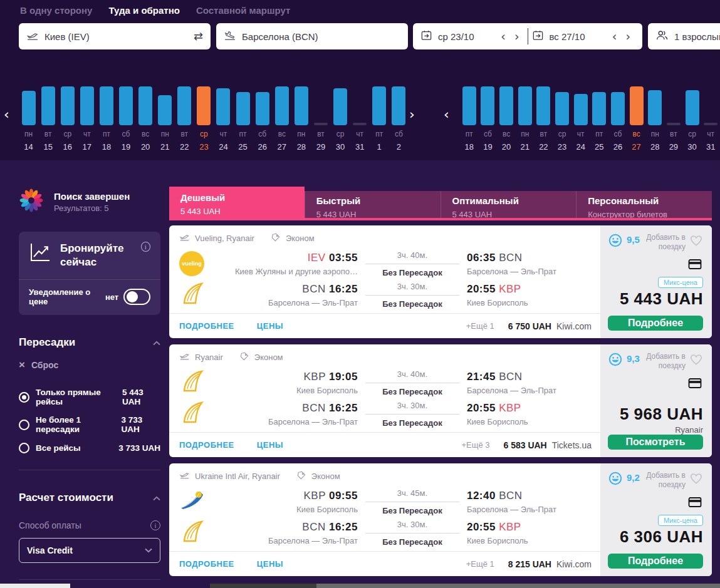 This screenshot has width=720, height=588. Describe the element at coordinates (192, 500) in the screenshot. I see `uia-logo` at that location.